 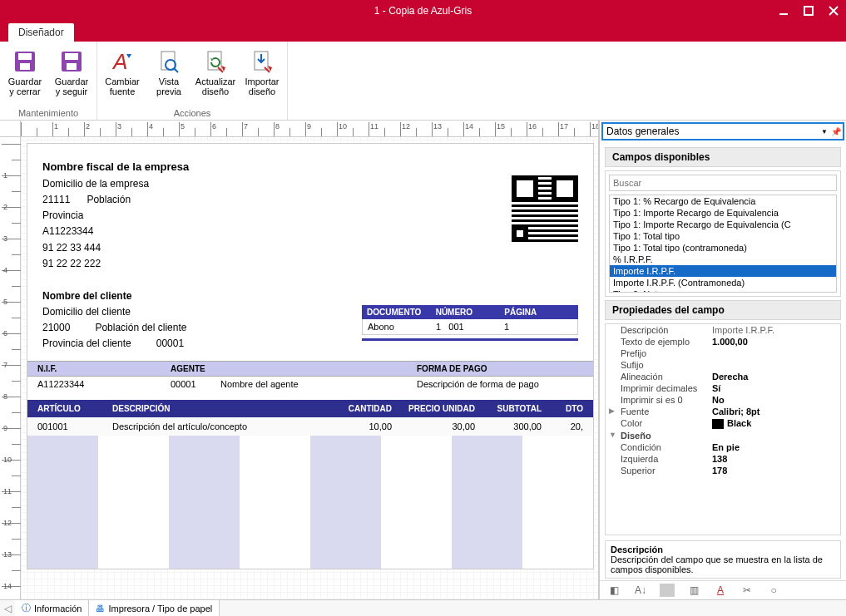 I want to click on qr-code, so click(x=545, y=209).